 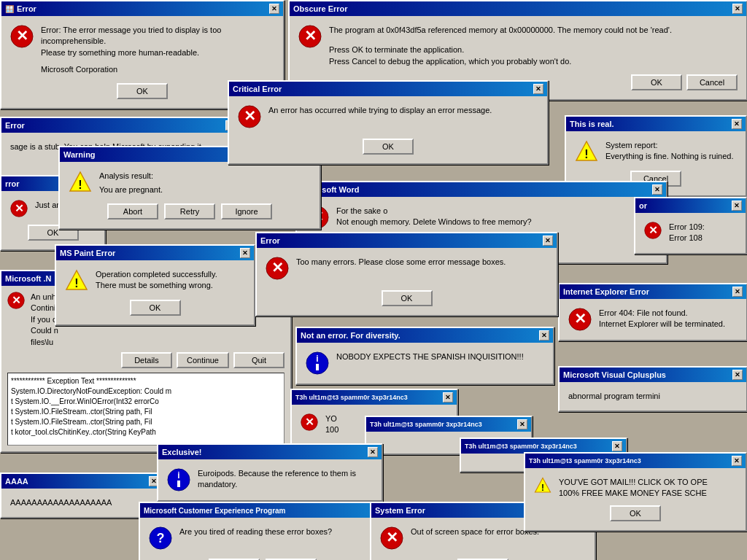 I want to click on ok-btn-ms-paint: OK, so click(x=155, y=308).